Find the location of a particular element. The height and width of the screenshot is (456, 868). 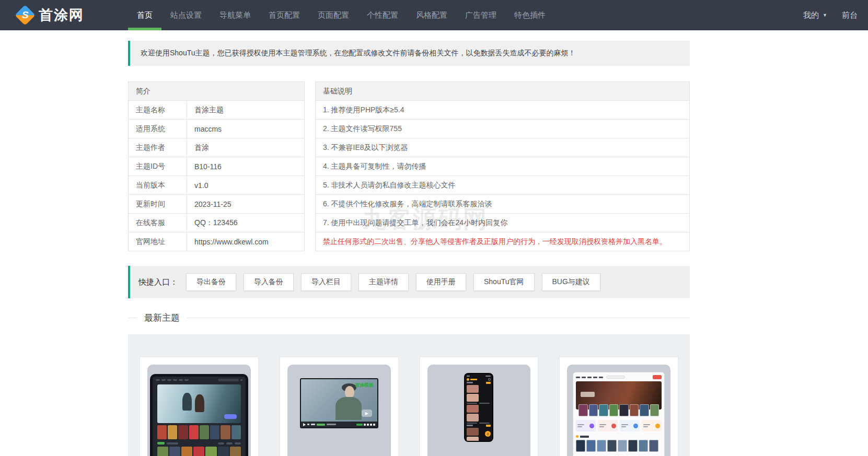

table-row: 5. 非技术人员请勿私自修改主题核心文件 is located at coordinates (503, 185).